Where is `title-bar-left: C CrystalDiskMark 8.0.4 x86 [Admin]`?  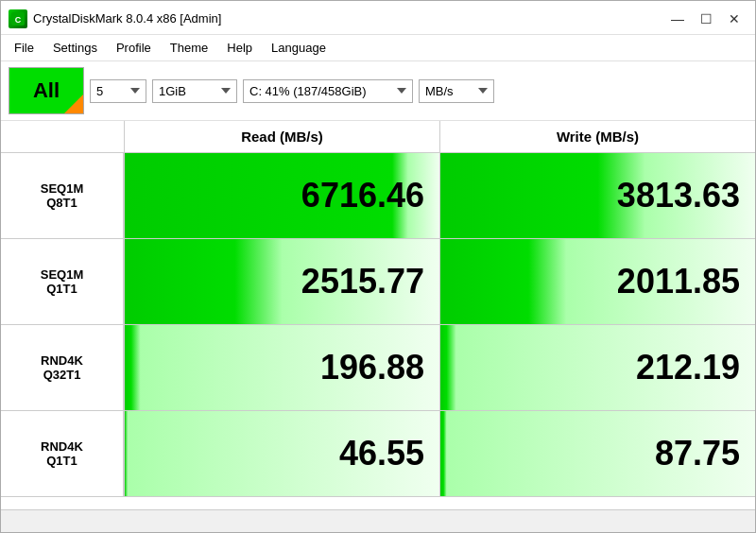
title-bar-left: C CrystalDiskMark 8.0.4 x86 [Admin] is located at coordinates (115, 19).